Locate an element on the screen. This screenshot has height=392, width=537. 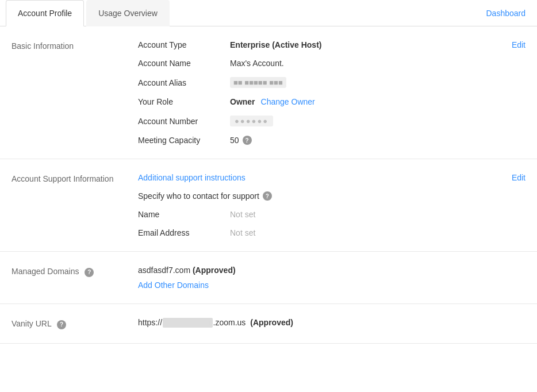
managed-domains-section: Managed Domains ? asdfasdf7.com (Approve… is located at coordinates (268, 278).